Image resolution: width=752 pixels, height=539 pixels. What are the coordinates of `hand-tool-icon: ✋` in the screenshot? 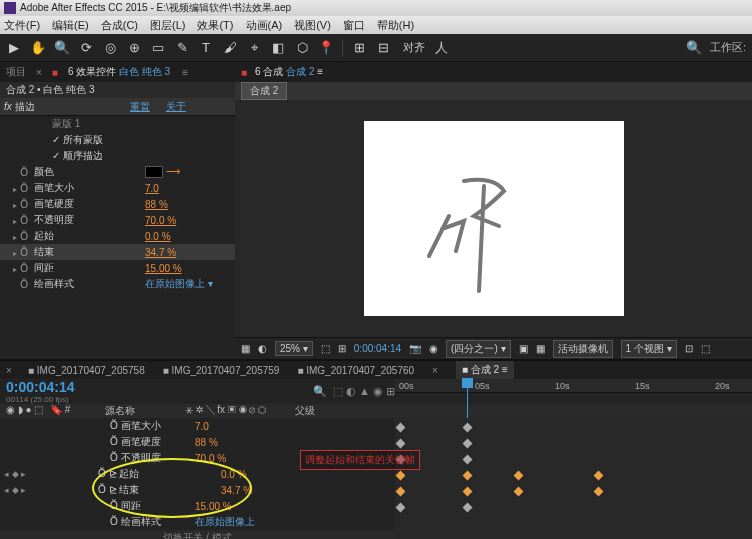 It's located at (38, 48).